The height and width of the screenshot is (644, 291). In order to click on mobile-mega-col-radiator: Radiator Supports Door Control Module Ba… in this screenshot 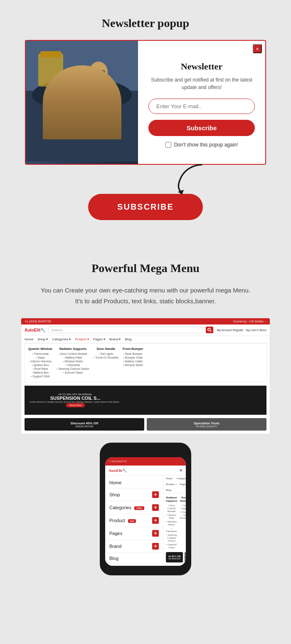, I will do `click(171, 523)`.